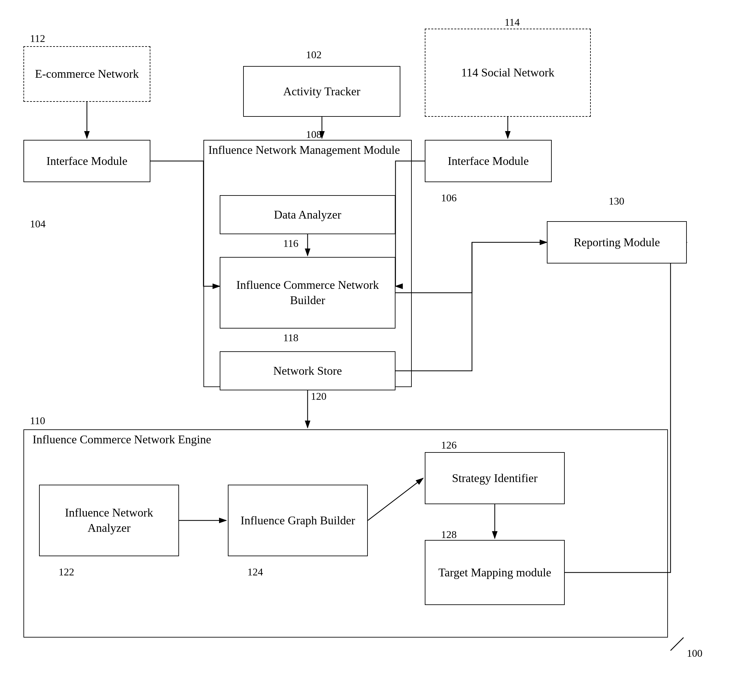 Image resolution: width=734 pixels, height=700 pixels. I want to click on data-analyzer-box: Data Analyzer, so click(308, 215).